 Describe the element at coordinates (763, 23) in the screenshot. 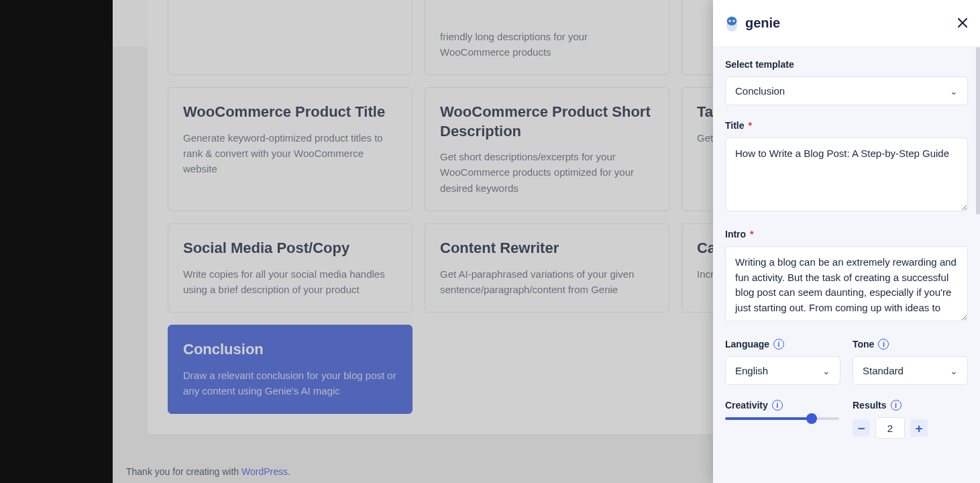

I see `panel-logo-text: genie` at that location.